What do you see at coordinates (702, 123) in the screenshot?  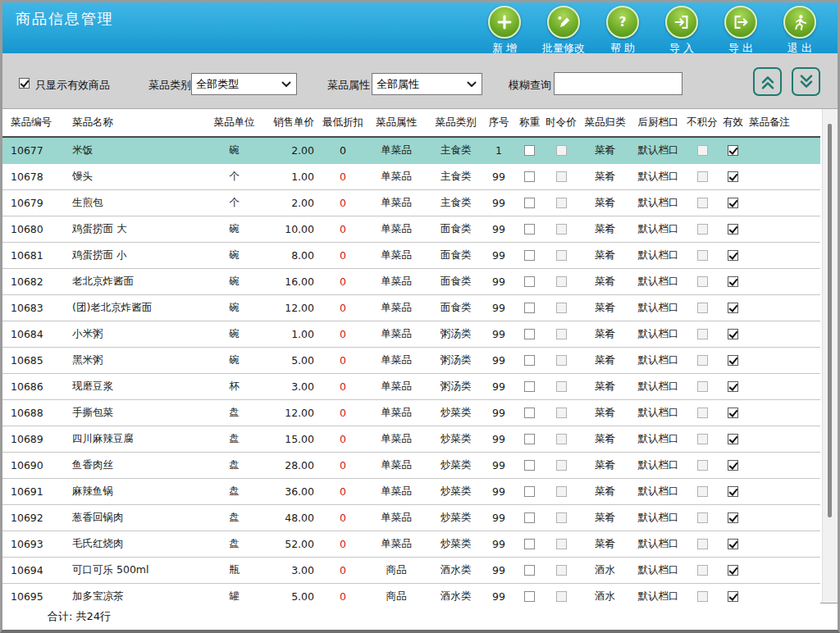 I see `column-header-no_points: 不积分` at bounding box center [702, 123].